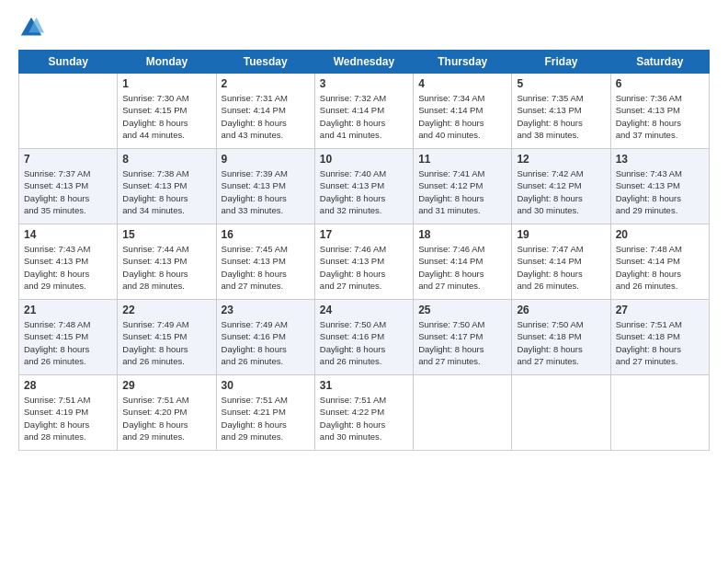  I want to click on calendar-cell: 22Sunrise: 7:49 AM Sunset: 4:15 PM Dayli…, so click(167, 338).